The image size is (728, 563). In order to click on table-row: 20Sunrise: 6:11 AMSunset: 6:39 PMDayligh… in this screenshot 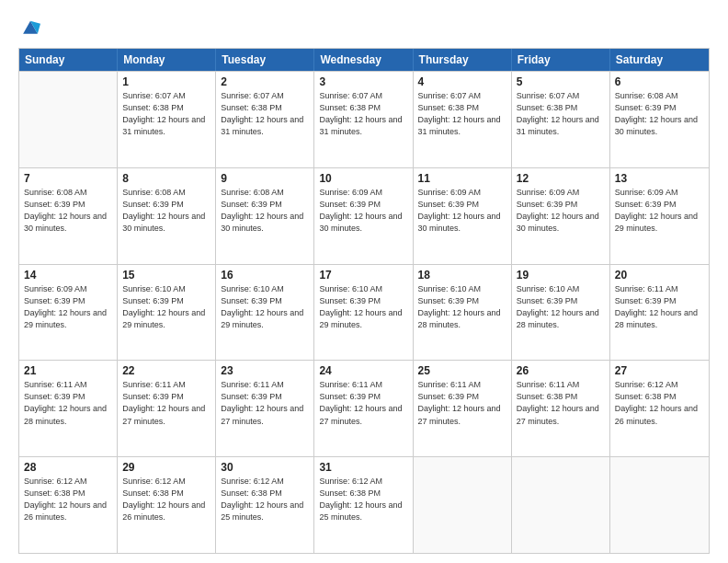, I will do `click(660, 313)`.